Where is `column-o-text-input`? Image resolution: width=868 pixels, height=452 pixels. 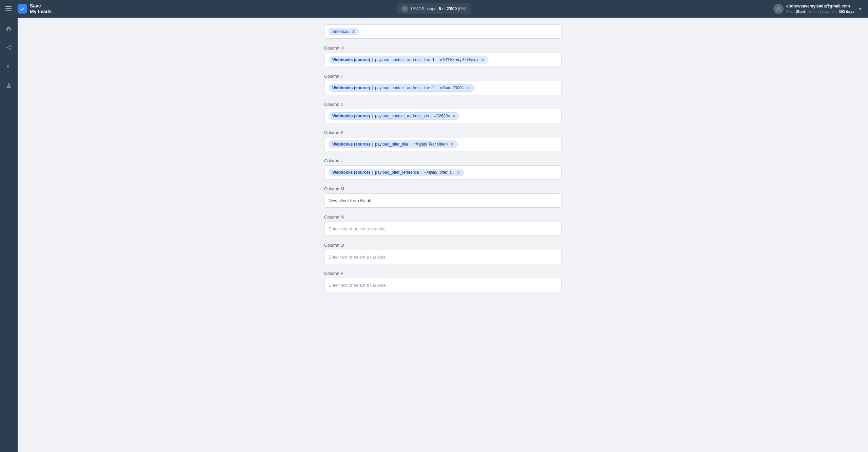 column-o-text-input is located at coordinates (443, 257).